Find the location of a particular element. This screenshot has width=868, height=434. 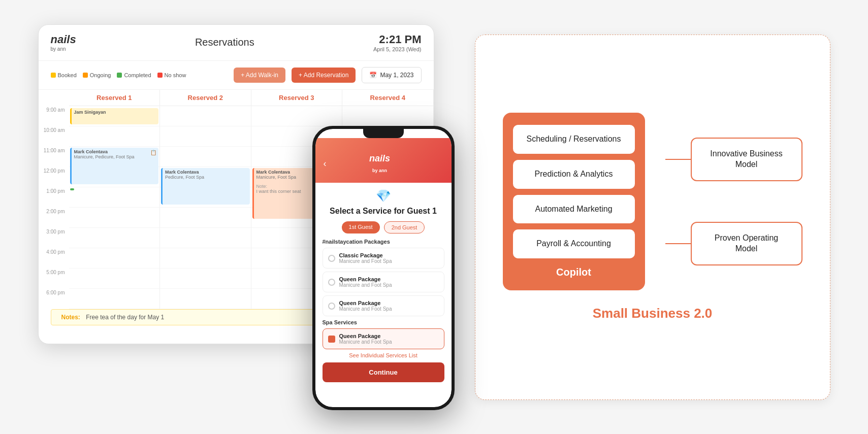

phone-screen: ‹ nailsby ann 💎 Select a Service for Gue… is located at coordinates (383, 268).